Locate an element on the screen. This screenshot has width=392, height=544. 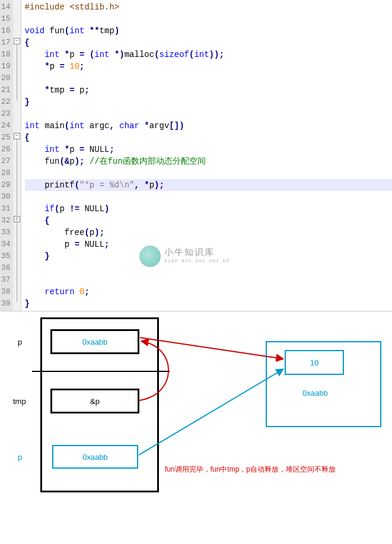
code-line: int main(int argc, char *argv[]) is located at coordinates (209, 126).